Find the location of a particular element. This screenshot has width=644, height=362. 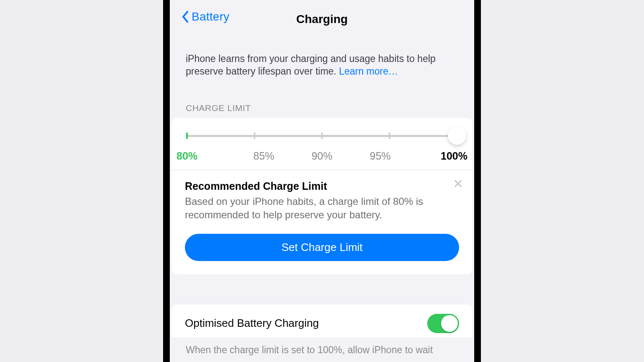

slider-label-95: 95% is located at coordinates (380, 156).